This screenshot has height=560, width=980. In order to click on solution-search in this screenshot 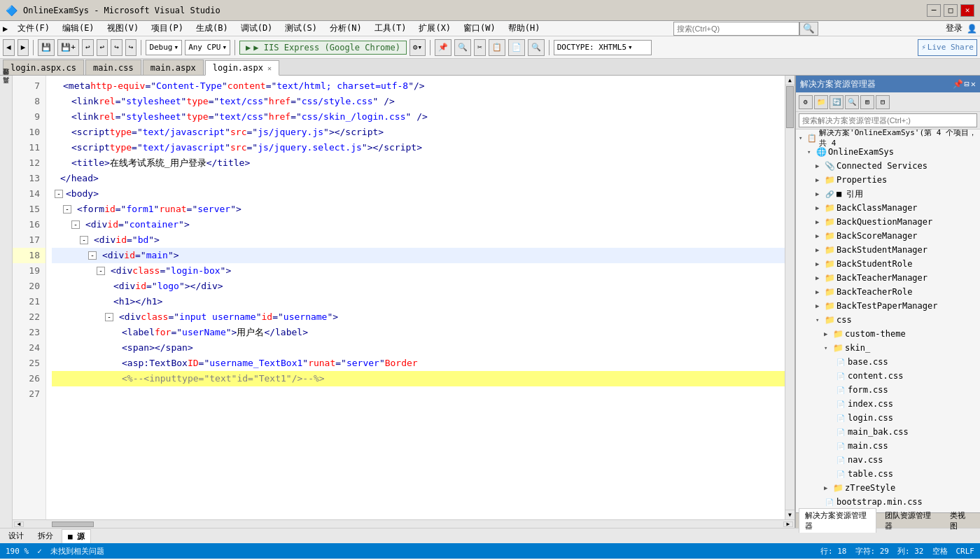, I will do `click(888, 120)`.